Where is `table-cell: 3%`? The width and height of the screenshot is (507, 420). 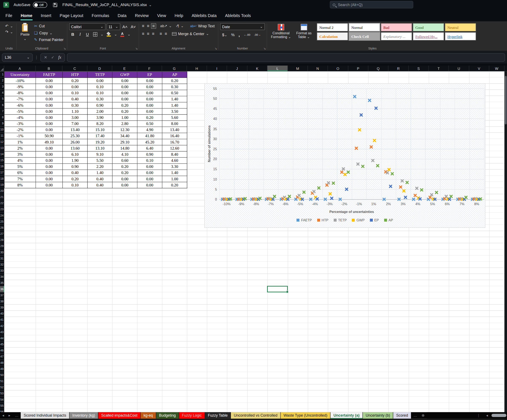 table-cell: 3% is located at coordinates (20, 154).